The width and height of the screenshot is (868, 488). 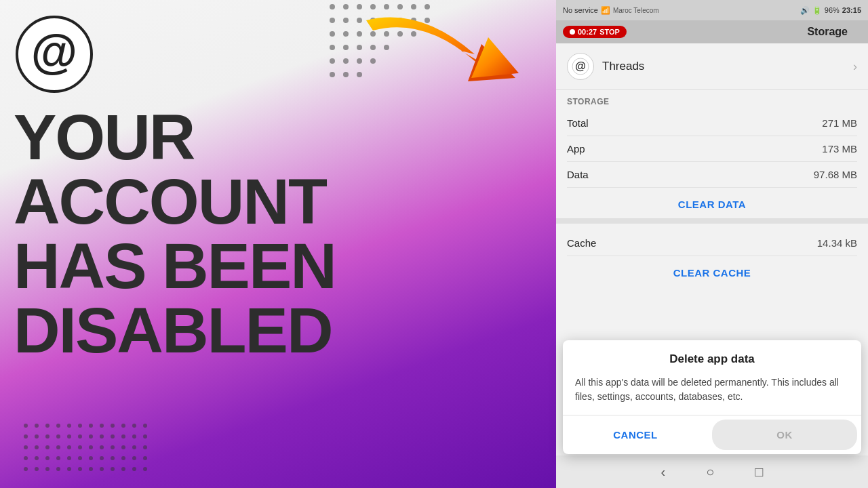 I want to click on cache-value: 14.34 kB, so click(x=837, y=243).